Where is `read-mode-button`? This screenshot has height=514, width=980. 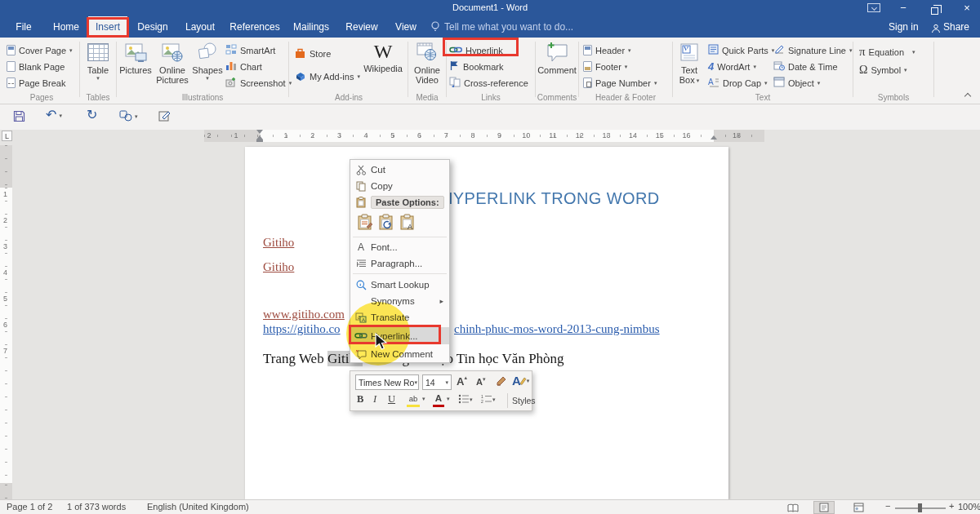
read-mode-button is located at coordinates (793, 507).